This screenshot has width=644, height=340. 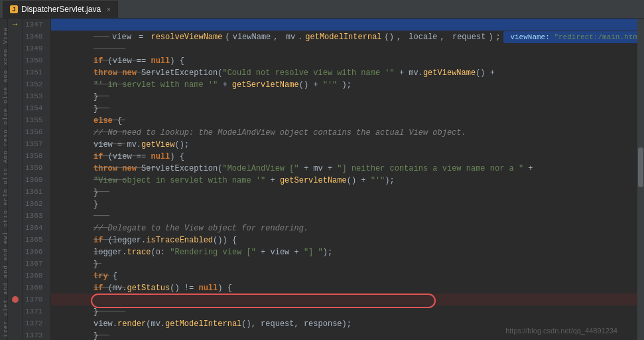 I want to click on scrollbar-thumb, so click(x=641, y=167).